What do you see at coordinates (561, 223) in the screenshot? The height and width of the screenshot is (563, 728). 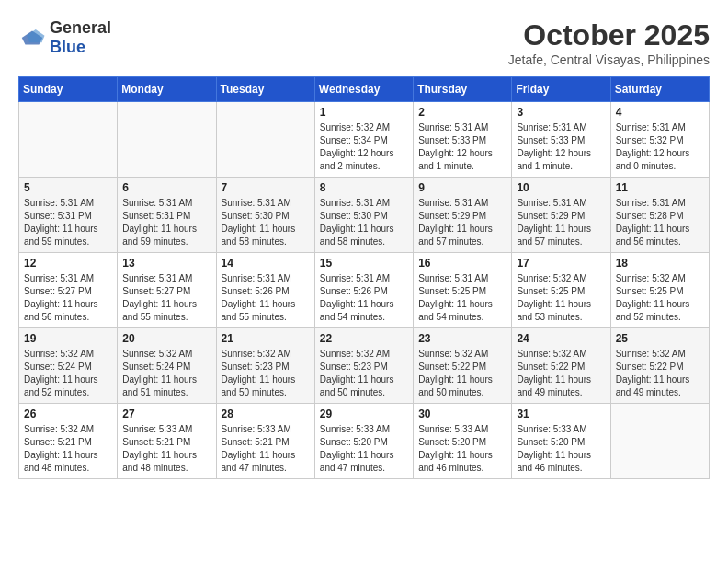 I see `day-info: Sunrise: 5:31 AMSunset: 5:29 PMDaylight:…` at bounding box center [561, 223].